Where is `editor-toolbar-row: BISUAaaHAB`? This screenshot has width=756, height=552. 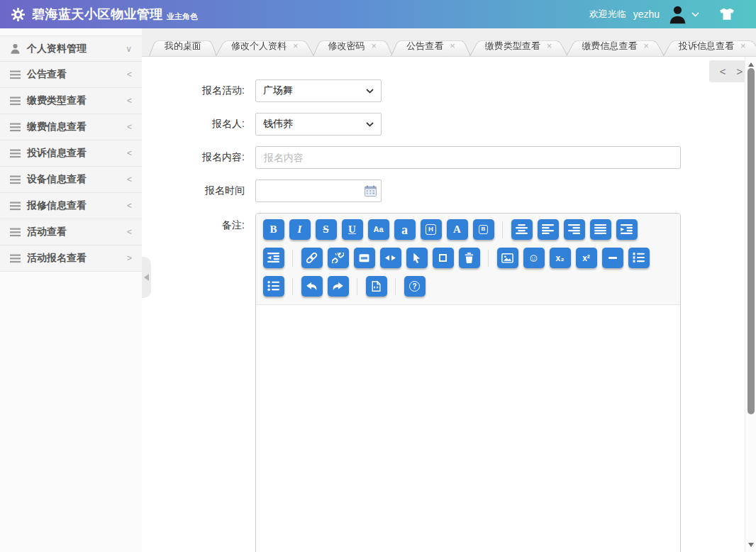 editor-toolbar-row: BISUAaaHAB is located at coordinates (468, 230).